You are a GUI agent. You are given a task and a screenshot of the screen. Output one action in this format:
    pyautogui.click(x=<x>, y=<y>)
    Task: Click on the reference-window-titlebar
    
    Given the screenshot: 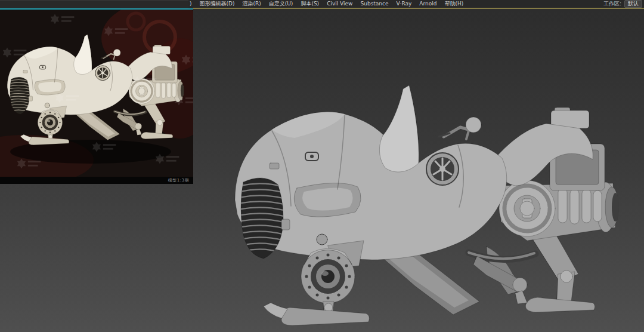 What is the action you would take?
    pyautogui.click(x=94, y=4)
    